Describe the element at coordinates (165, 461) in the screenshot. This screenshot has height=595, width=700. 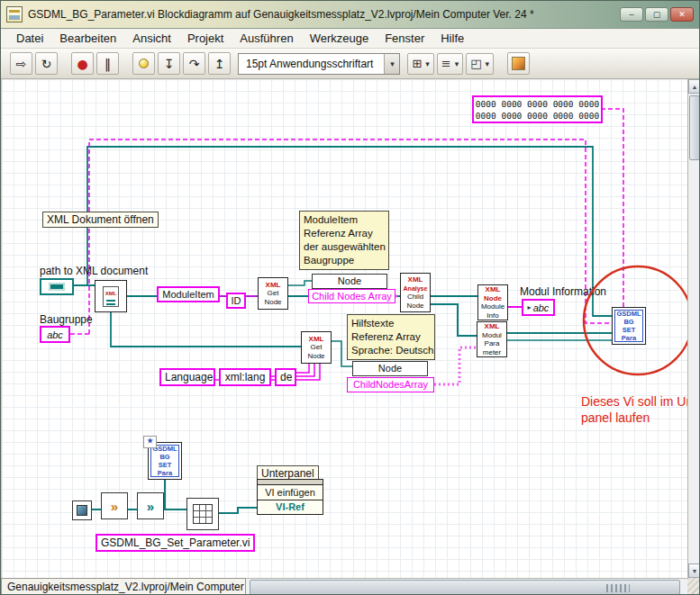
I see `static-vi-reference-icon: ★ GSDML BG SET Para` at that location.